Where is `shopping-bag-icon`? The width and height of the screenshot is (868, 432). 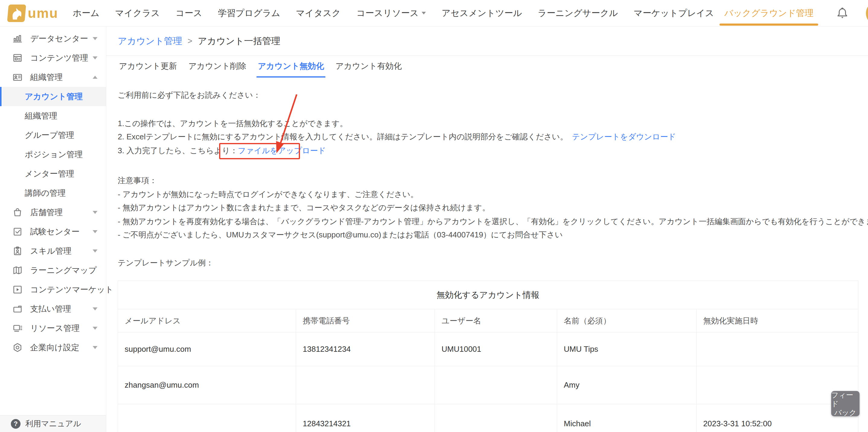
shopping-bag-icon is located at coordinates (18, 212).